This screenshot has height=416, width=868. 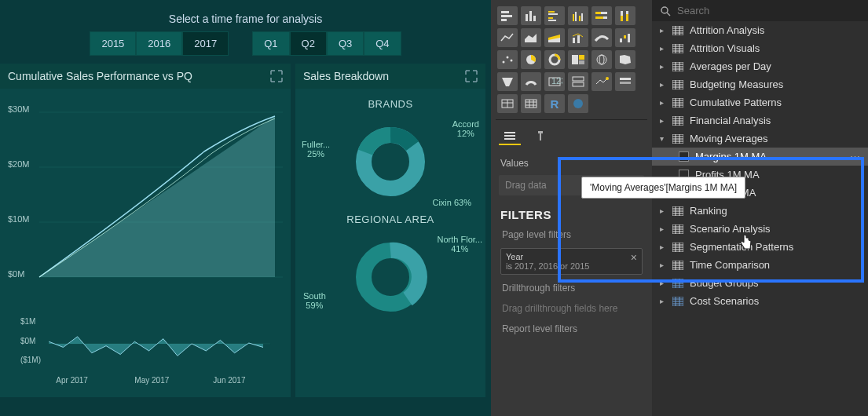 I want to click on viz-stacked-column-icon, so click(x=531, y=16).